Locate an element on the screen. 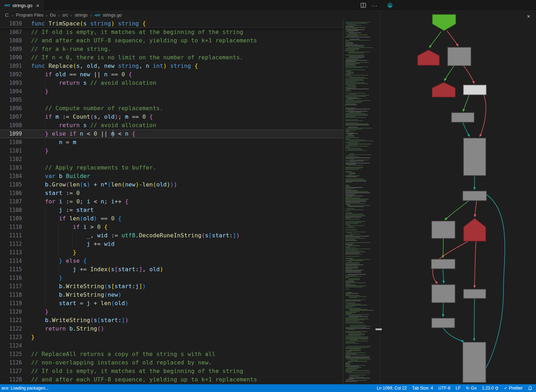 The image size is (536, 392). line-number: 1103 is located at coordinates (16, 168).